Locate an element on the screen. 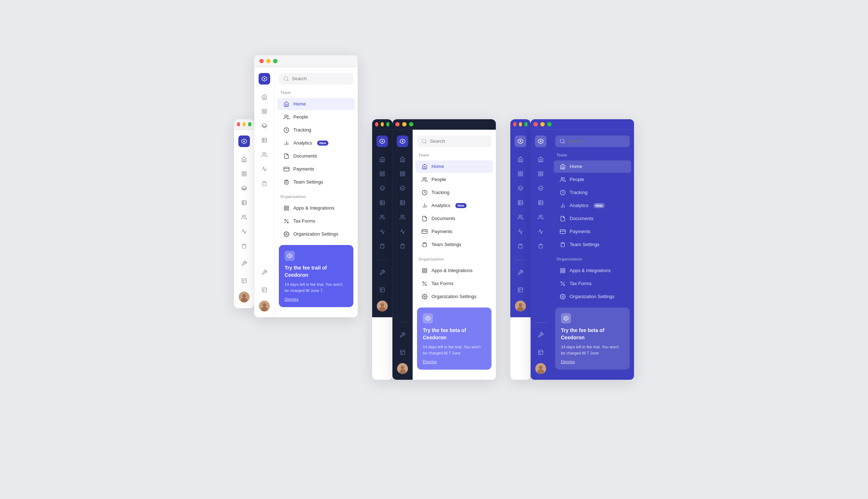 The height and width of the screenshot is (499, 868). nav-org-settings-4: Organization Settings is located at coordinates (454, 297).